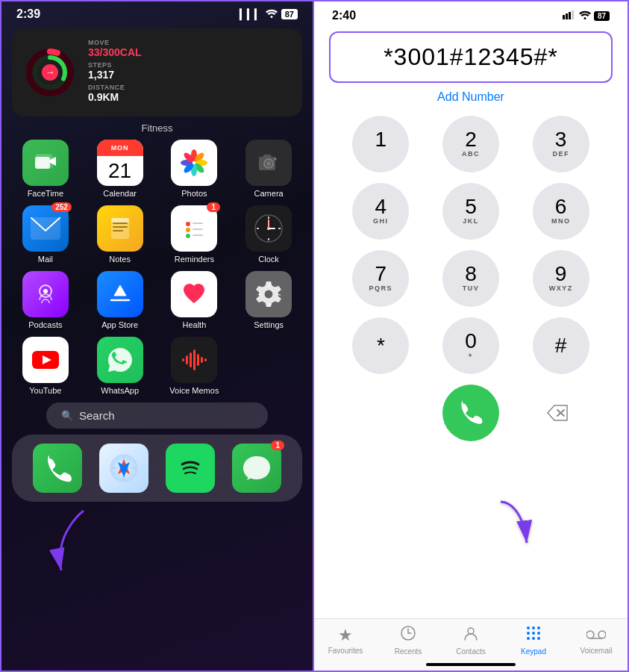 The image size is (629, 672). I want to click on right-time: 2:40, so click(344, 16).